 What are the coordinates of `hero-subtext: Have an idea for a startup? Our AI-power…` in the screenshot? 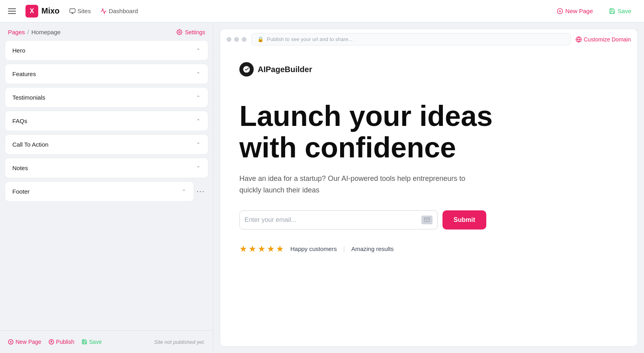 It's located at (359, 184).